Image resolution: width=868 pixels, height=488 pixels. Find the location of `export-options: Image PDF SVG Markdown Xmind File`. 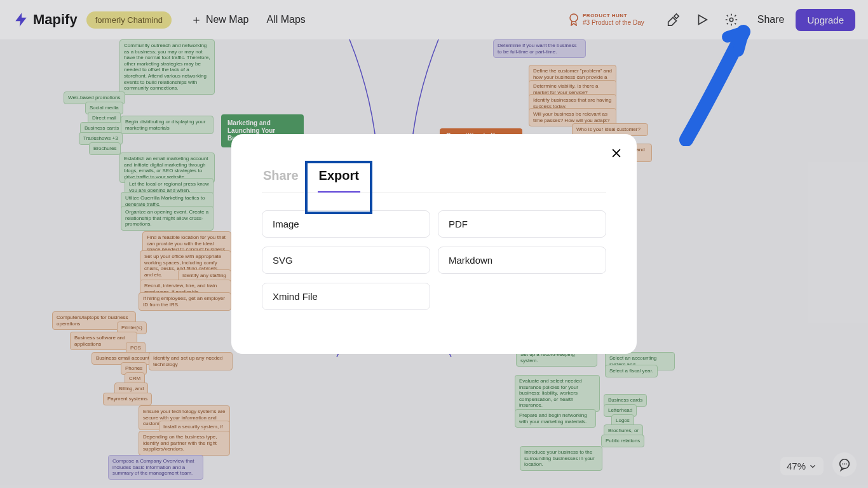

export-options: Image PDF SVG Markdown Xmind File is located at coordinates (434, 261).